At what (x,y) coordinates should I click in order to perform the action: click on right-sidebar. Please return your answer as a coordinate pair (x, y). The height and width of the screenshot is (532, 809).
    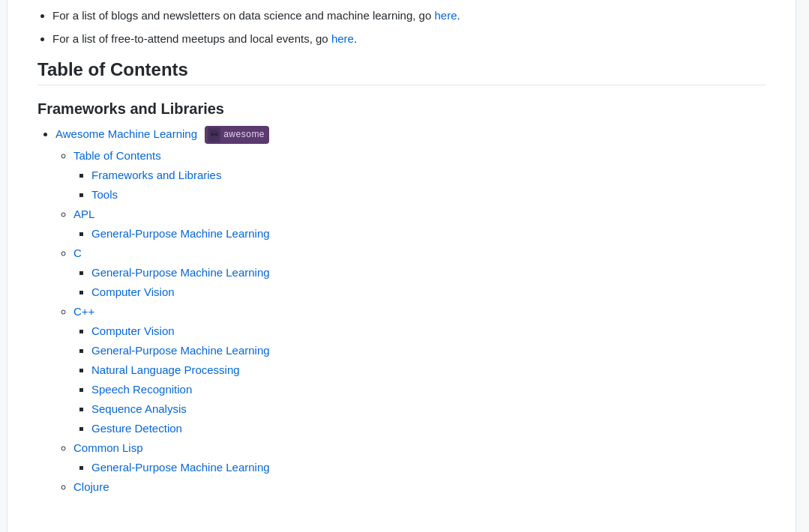
    Looking at the image, I should click on (802, 266).